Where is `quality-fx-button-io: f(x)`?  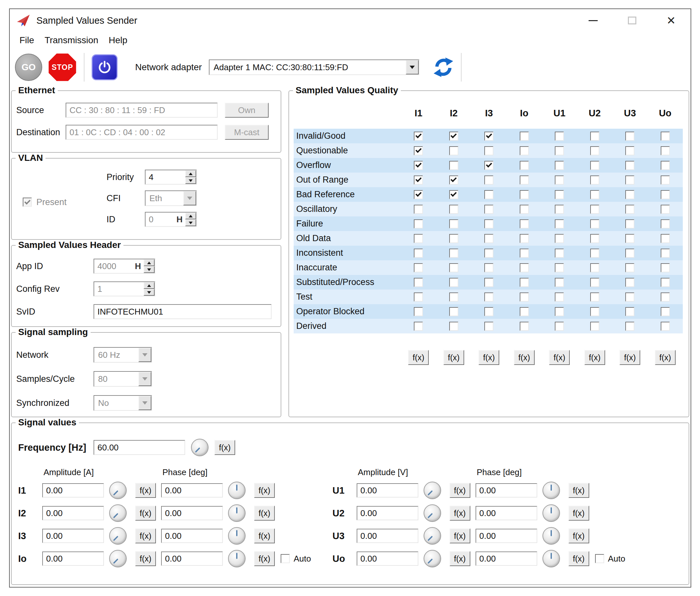 quality-fx-button-io: f(x) is located at coordinates (524, 357).